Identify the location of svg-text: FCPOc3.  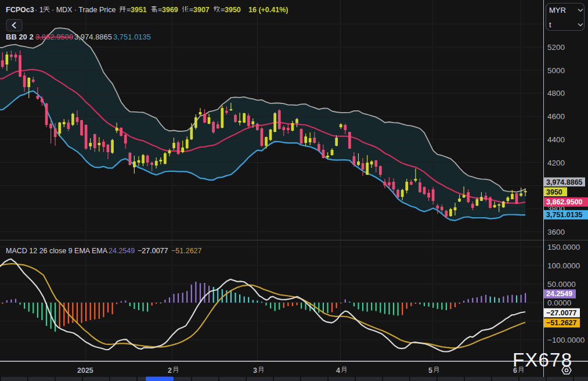
(20, 10).